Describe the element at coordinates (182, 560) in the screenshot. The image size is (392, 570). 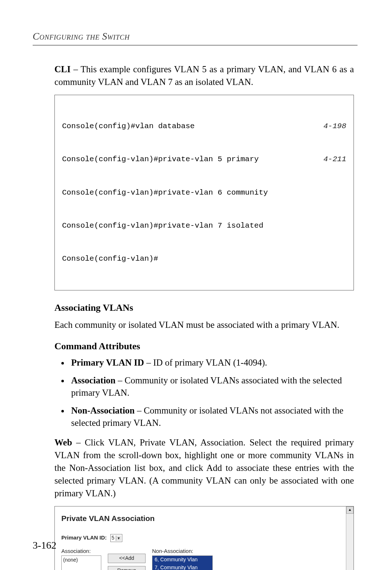
I see `listbox-option-selected: 6, Community Vlan` at that location.